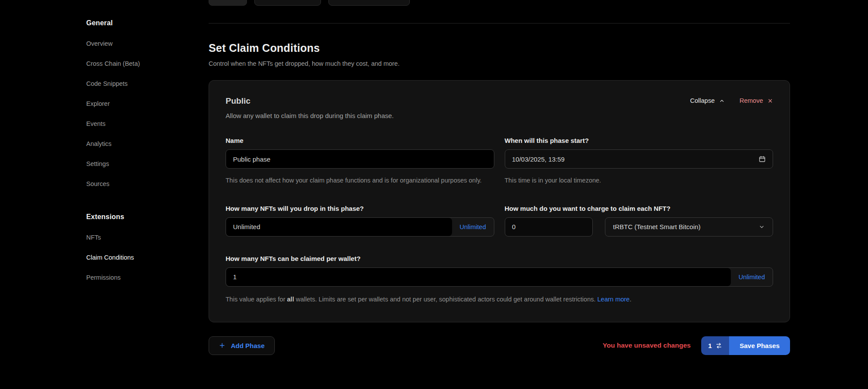 The image size is (868, 389). What do you see at coordinates (242, 346) in the screenshot?
I see `add-phase-button: Add Phase` at bounding box center [242, 346].